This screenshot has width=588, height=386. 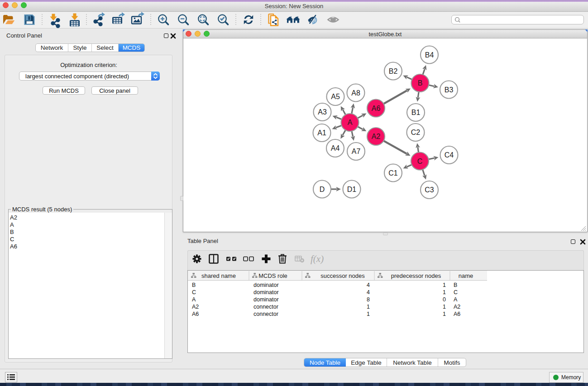 What do you see at coordinates (352, 189) in the screenshot?
I see `svg-text: D1` at bounding box center [352, 189].